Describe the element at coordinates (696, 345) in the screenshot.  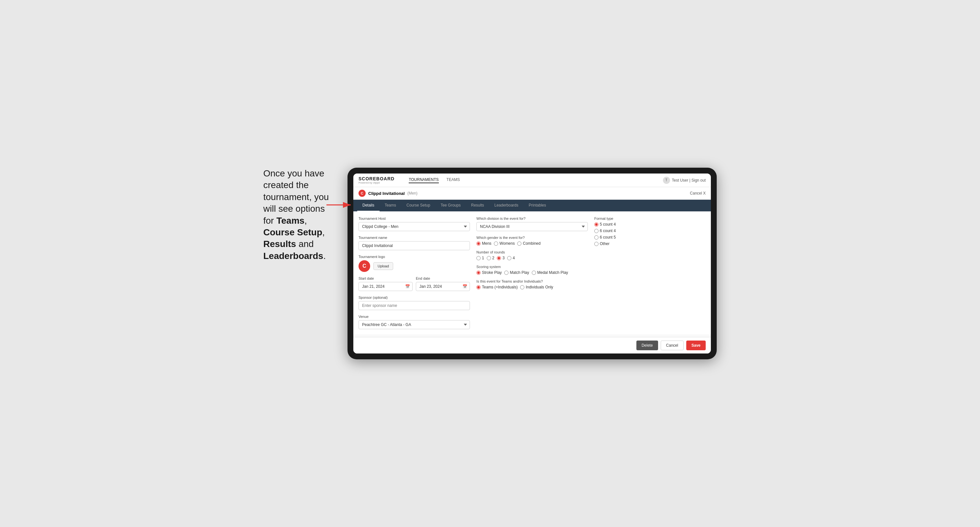
I see `save-button: Save` at that location.